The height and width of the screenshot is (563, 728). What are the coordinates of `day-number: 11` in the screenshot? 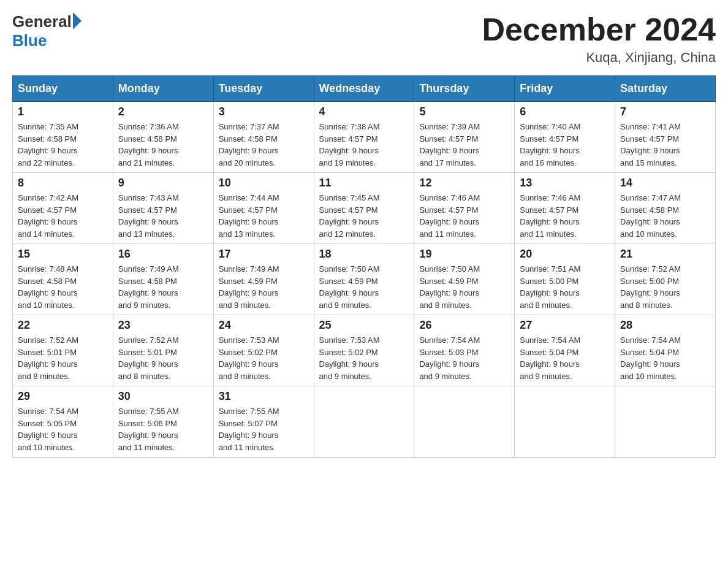 It's located at (364, 183).